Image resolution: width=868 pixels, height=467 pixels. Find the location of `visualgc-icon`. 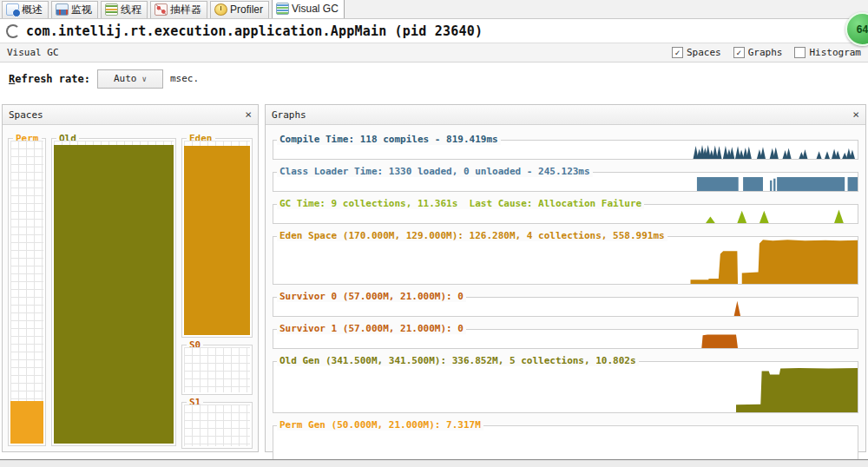

visualgc-icon is located at coordinates (283, 9).